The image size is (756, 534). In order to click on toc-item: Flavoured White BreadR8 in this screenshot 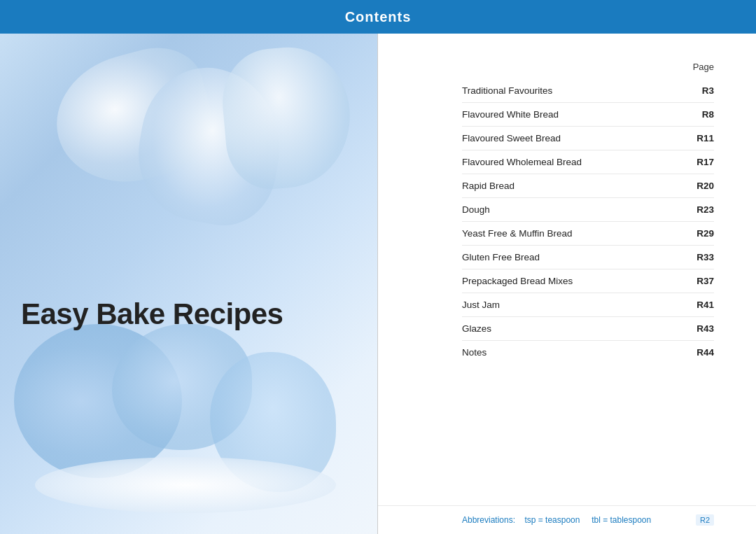, I will do `click(588, 115)`.